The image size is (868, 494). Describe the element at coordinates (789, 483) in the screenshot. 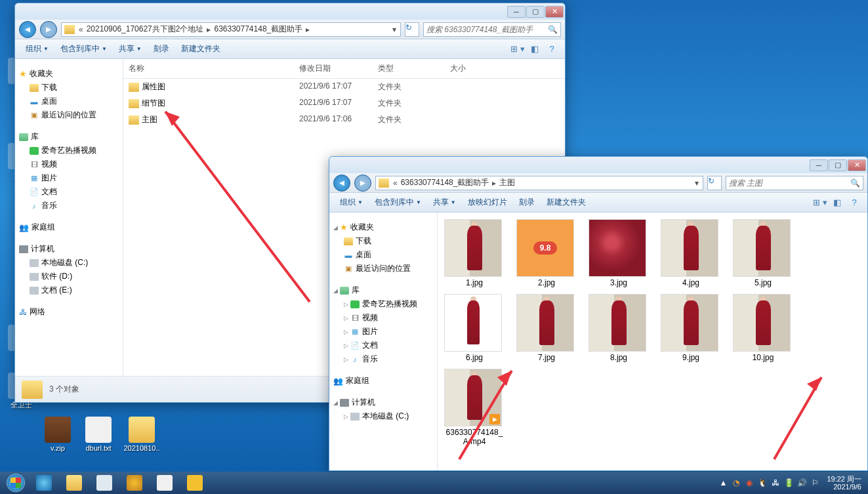

I see `tray-icon: 🔋` at that location.